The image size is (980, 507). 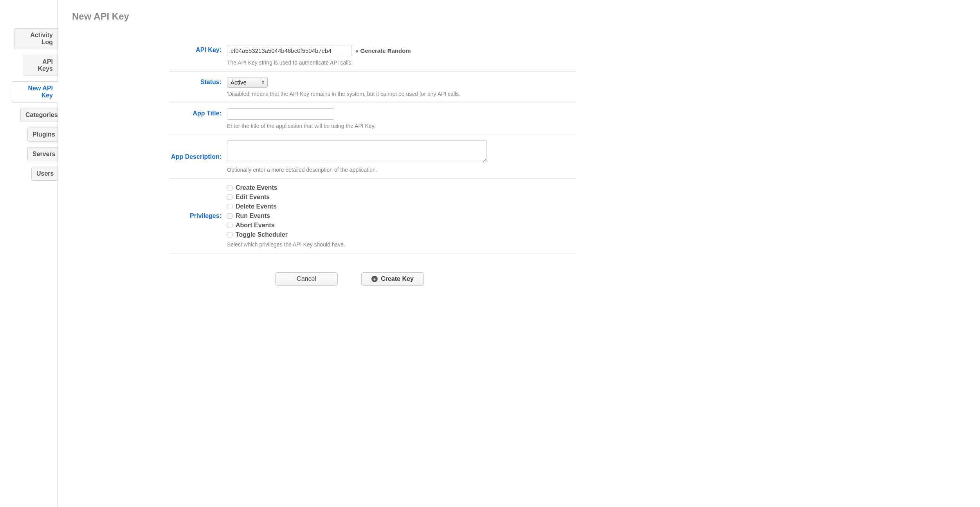 What do you see at coordinates (373, 56) in the screenshot?
I see `form-row-api-key: API Key: « Generate Random The API Key s…` at bounding box center [373, 56].